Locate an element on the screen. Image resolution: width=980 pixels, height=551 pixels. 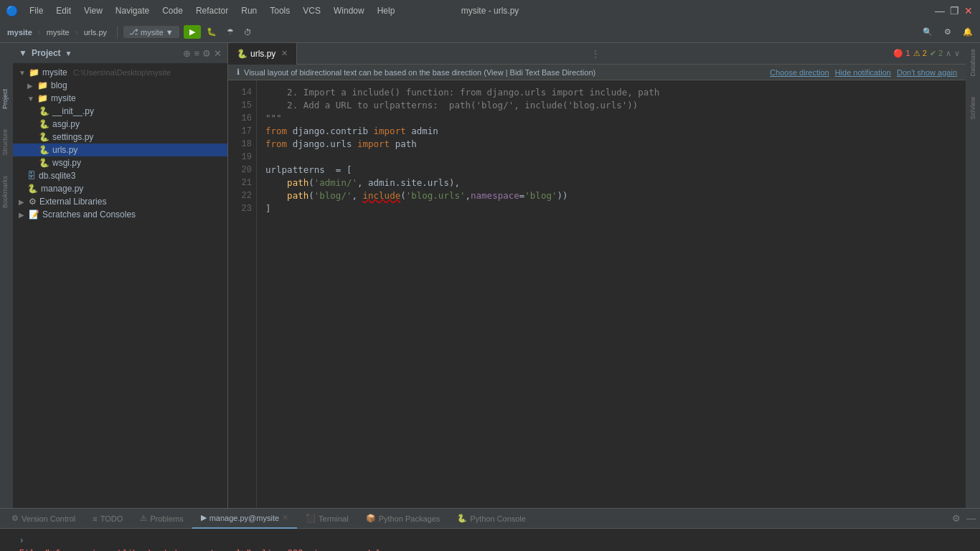
menu-refactor: Refactor is located at coordinates (212, 11).